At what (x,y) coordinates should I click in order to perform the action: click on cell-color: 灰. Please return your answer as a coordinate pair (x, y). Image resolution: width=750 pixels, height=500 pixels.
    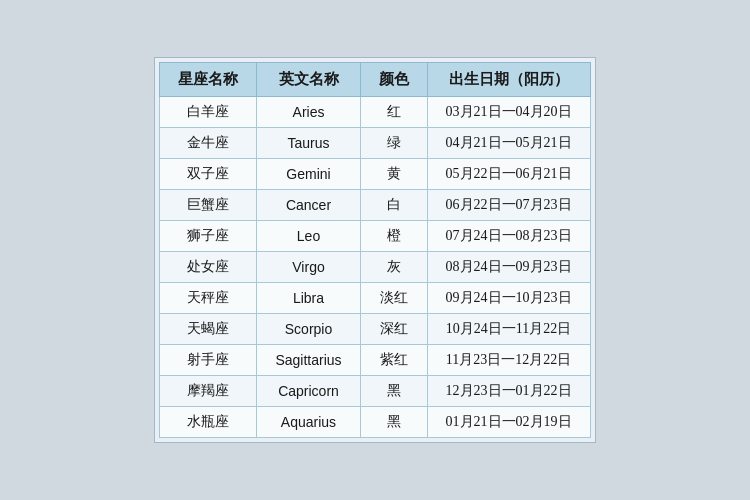
    Looking at the image, I should click on (394, 268).